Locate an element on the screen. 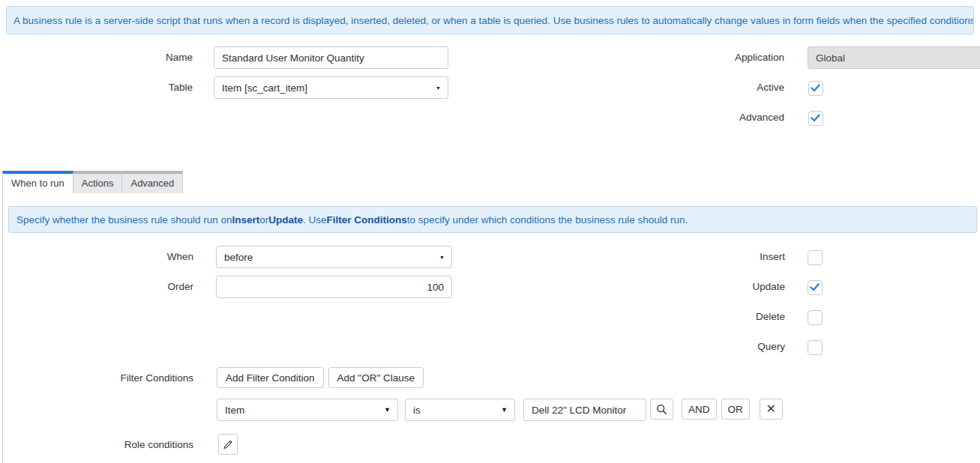  update-label: Update is located at coordinates (730, 287).